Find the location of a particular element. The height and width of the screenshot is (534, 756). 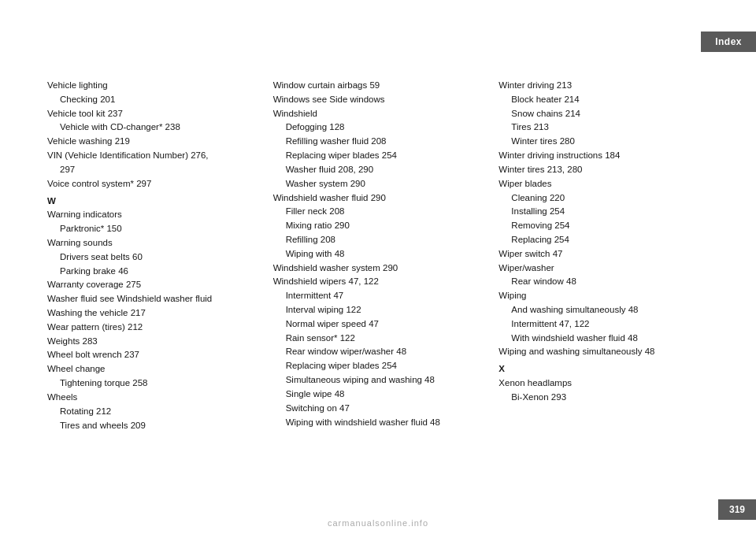

page-number: 319 is located at coordinates (737, 510).